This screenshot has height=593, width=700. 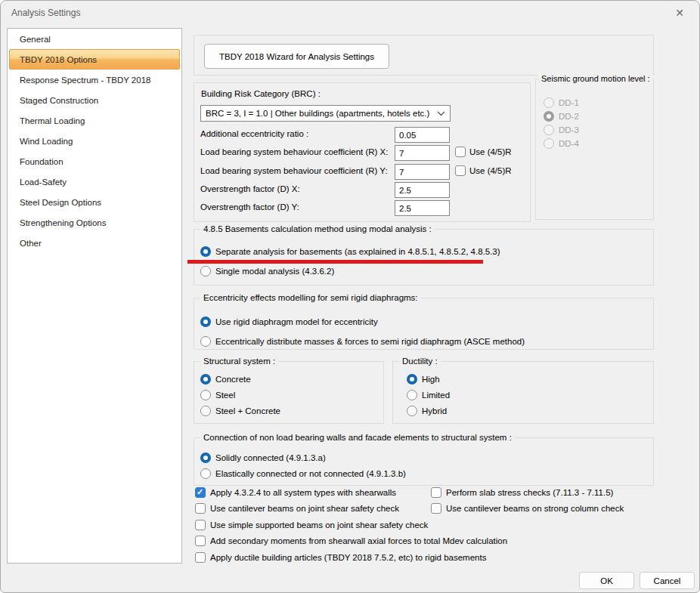 I want to click on red-underline-annotation, so click(x=336, y=261).